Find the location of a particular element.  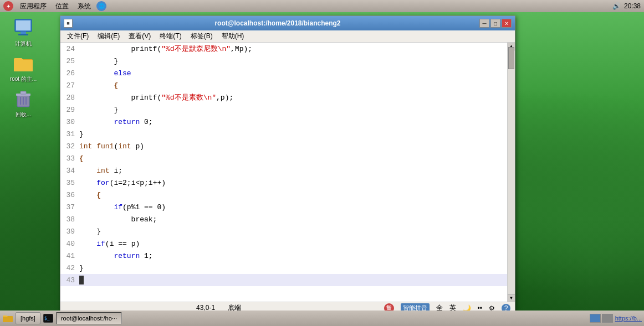

line-num-36: 36 is located at coordinates (71, 195).